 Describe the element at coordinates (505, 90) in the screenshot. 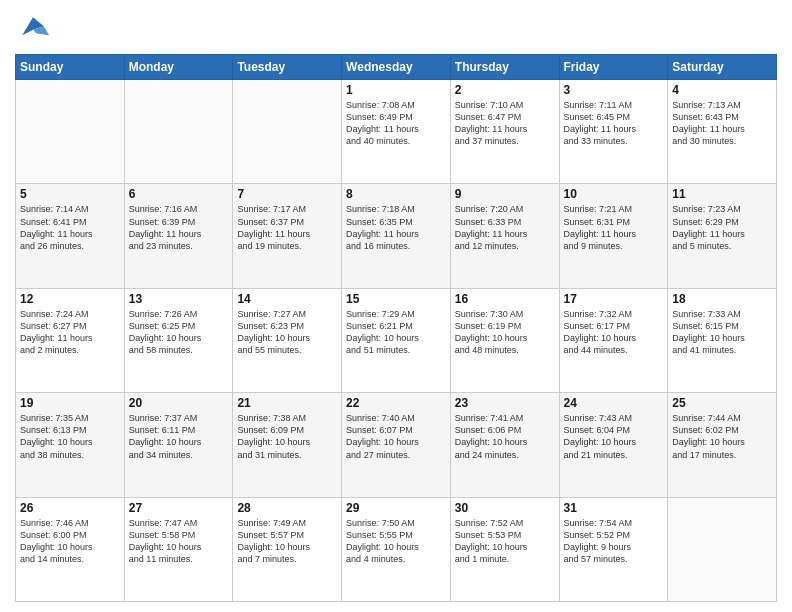

I see `day-number: 2` at that location.